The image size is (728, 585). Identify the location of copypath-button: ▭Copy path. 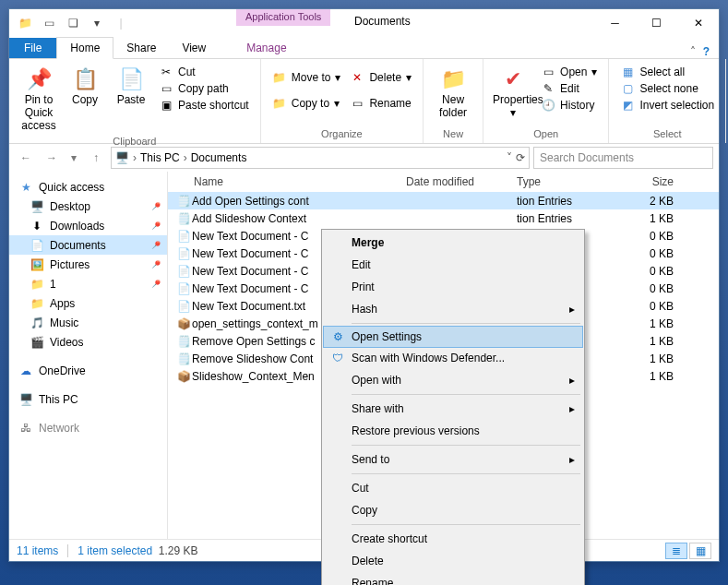
(204, 89).